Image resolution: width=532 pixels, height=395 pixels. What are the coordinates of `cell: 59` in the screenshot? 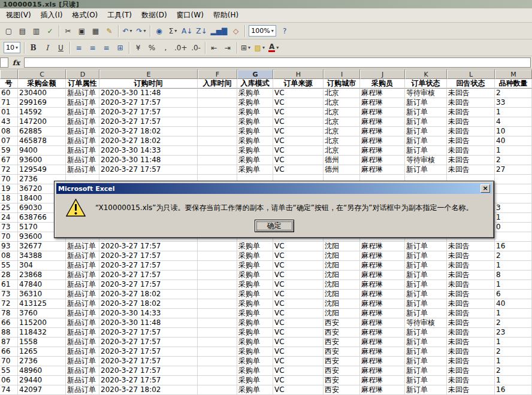 It's located at (9, 151).